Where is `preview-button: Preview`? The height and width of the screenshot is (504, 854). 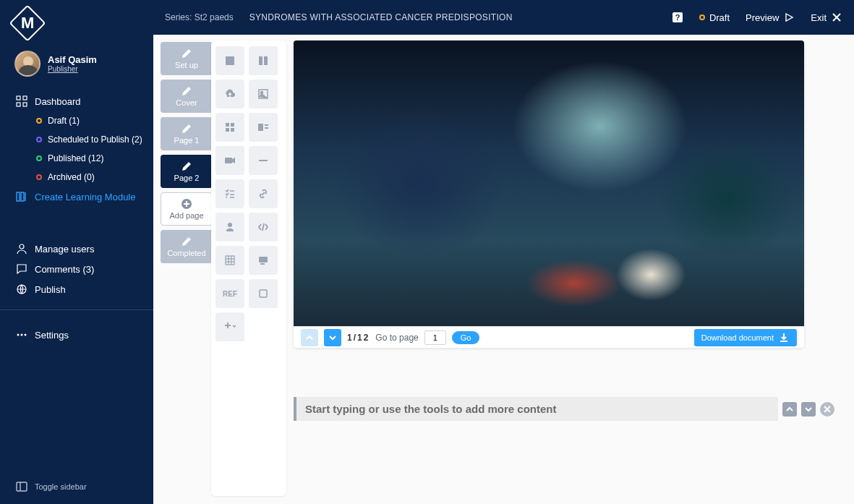
preview-button: Preview is located at coordinates (770, 17).